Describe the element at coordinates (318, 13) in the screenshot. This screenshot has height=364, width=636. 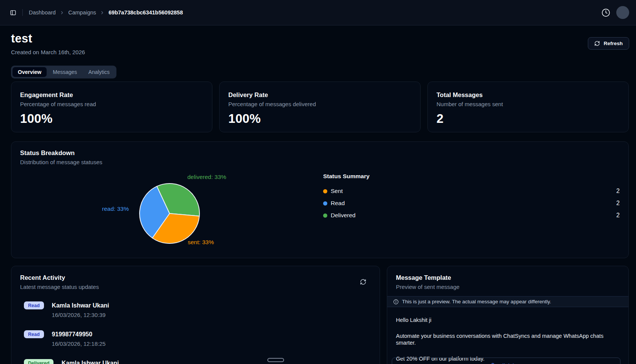
I see `top-bar: Dashboard Campaigns 69b7a738cbc6341b5609…` at that location.